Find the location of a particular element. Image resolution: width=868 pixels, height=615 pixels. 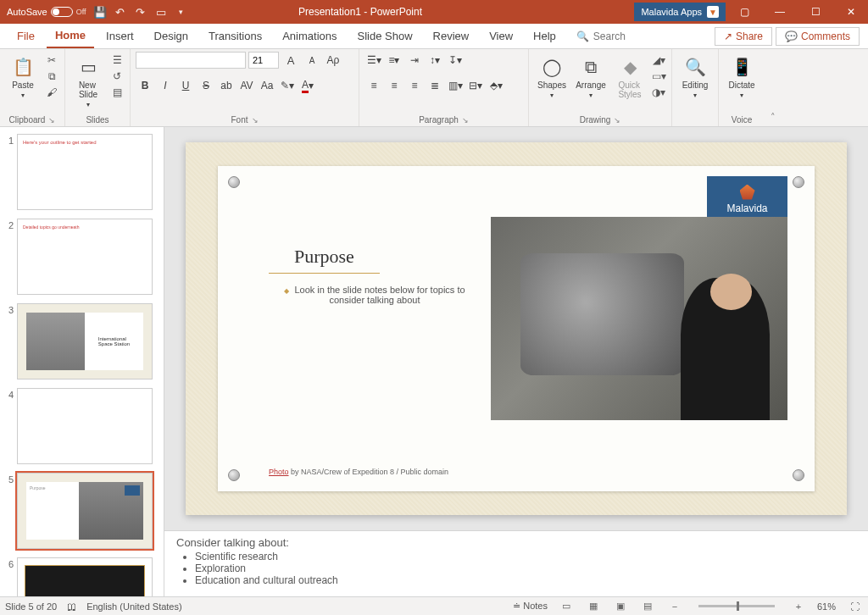

thumb-1: Here's your outline to get started is located at coordinates (85, 172).